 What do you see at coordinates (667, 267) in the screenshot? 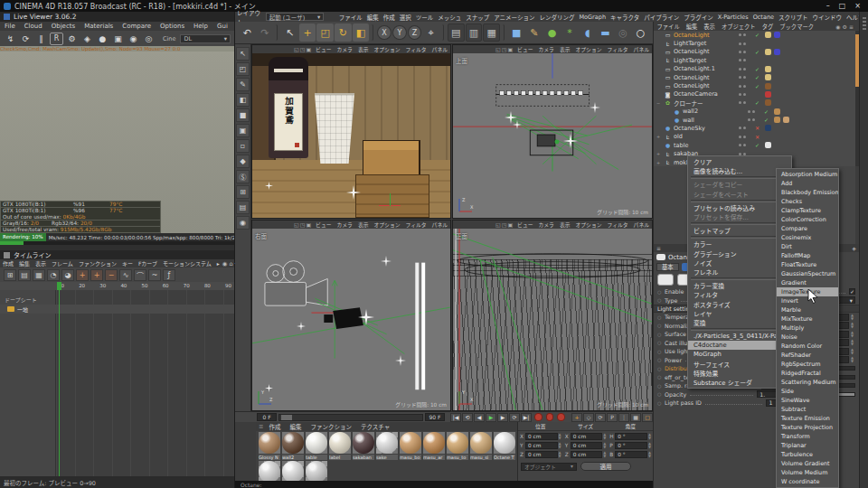
I see `tab-basic: 基本` at bounding box center [667, 267].